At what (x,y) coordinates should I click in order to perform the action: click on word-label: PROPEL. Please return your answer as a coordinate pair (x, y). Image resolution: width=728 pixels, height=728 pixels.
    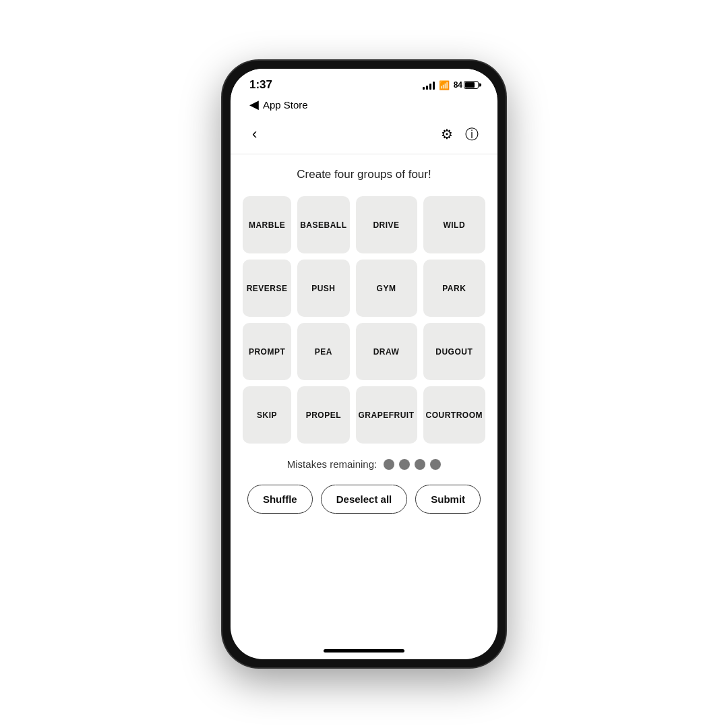
    Looking at the image, I should click on (324, 415).